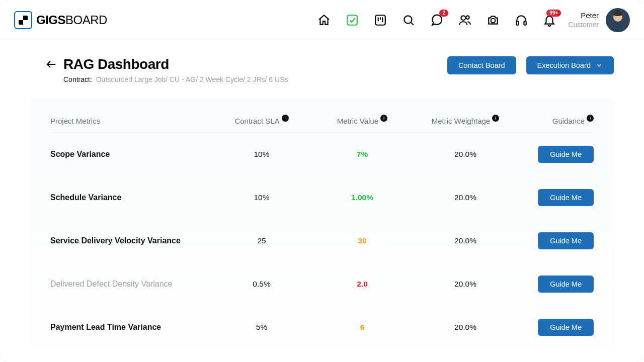 This screenshot has width=644, height=362. I want to click on metric-value: 30, so click(362, 241).